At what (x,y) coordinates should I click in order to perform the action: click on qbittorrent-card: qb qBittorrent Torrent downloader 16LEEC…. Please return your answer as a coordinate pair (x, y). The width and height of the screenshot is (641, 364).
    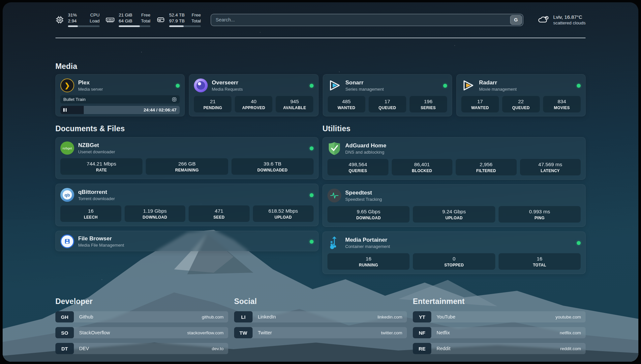
    Looking at the image, I should click on (187, 205).